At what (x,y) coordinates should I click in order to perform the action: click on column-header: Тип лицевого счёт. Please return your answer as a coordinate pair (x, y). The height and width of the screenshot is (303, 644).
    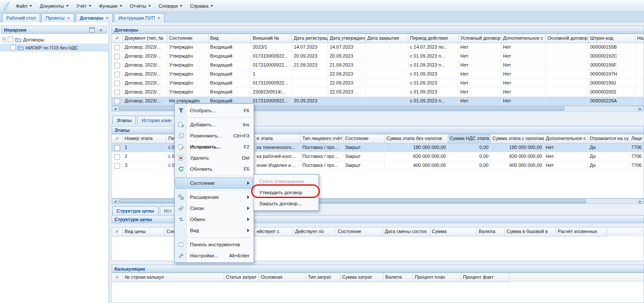
    Looking at the image, I should click on (322, 139).